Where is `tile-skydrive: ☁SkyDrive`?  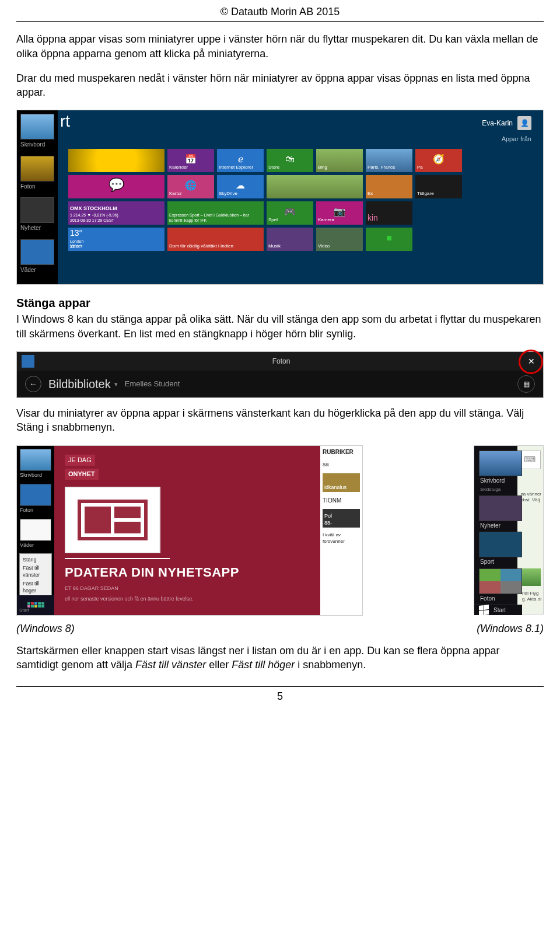
tile-skydrive: ☁SkyDrive is located at coordinates (240, 187).